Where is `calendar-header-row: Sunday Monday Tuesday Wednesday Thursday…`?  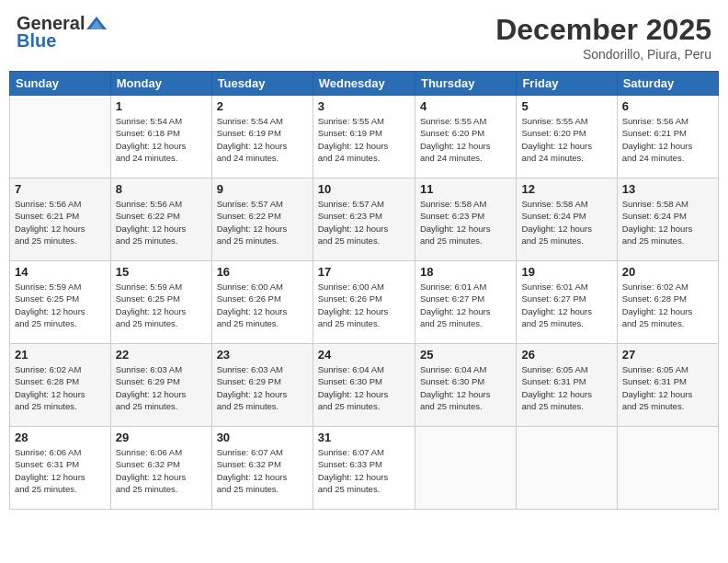
calendar-header-row: Sunday Monday Tuesday Wednesday Thursday… is located at coordinates (364, 84).